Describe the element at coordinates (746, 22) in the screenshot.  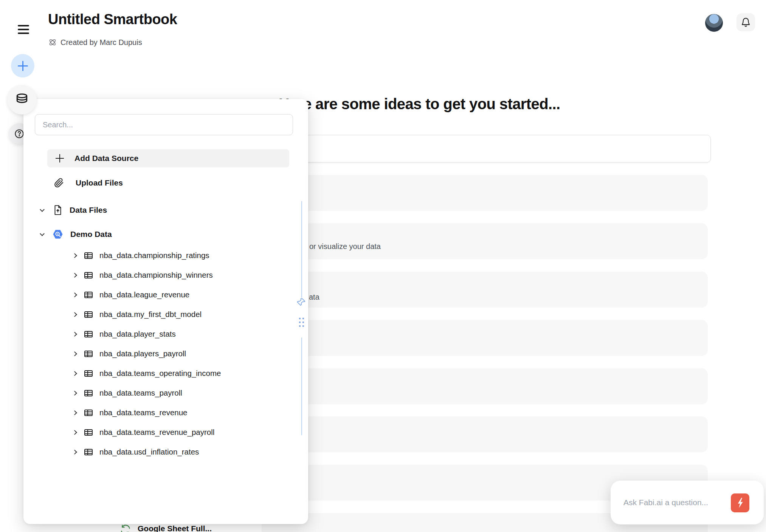
I see `notifications-button` at that location.